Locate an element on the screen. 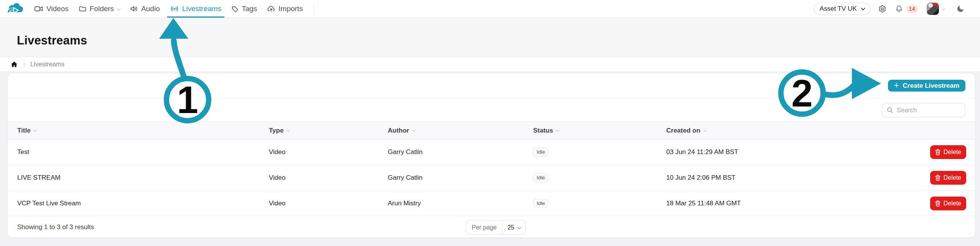  folder-icon is located at coordinates (83, 9).